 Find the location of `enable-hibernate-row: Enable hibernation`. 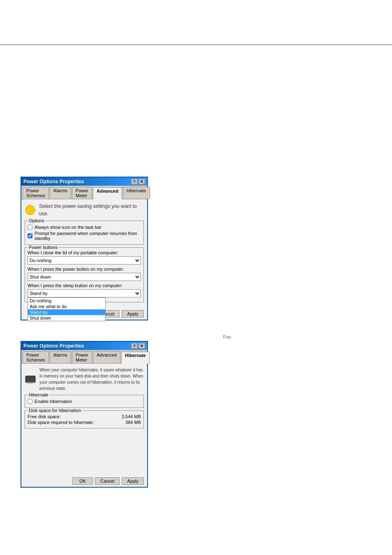

enable-hibernate-row: Enable hibernation is located at coordinates (84, 401).